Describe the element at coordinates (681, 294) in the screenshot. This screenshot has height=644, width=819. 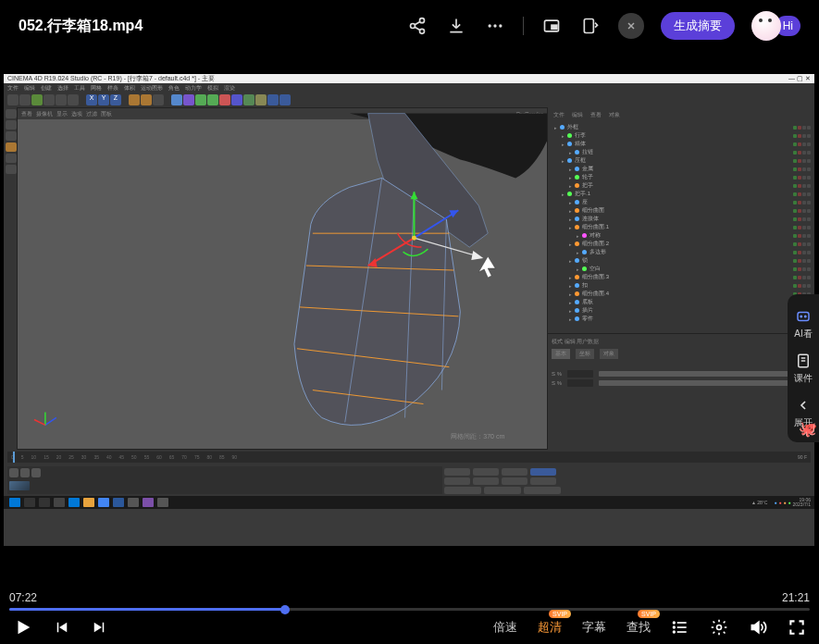
I see `hierarchy-item: ▸细分曲面.4` at that location.